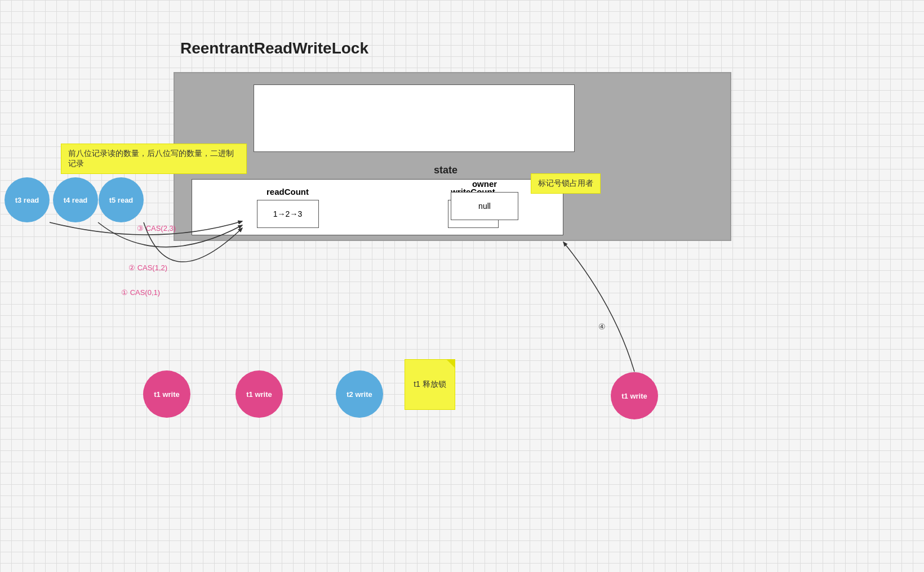 The width and height of the screenshot is (924, 572). I want to click on sticky-annotation-owner: 标记号锁占用者, so click(566, 184).